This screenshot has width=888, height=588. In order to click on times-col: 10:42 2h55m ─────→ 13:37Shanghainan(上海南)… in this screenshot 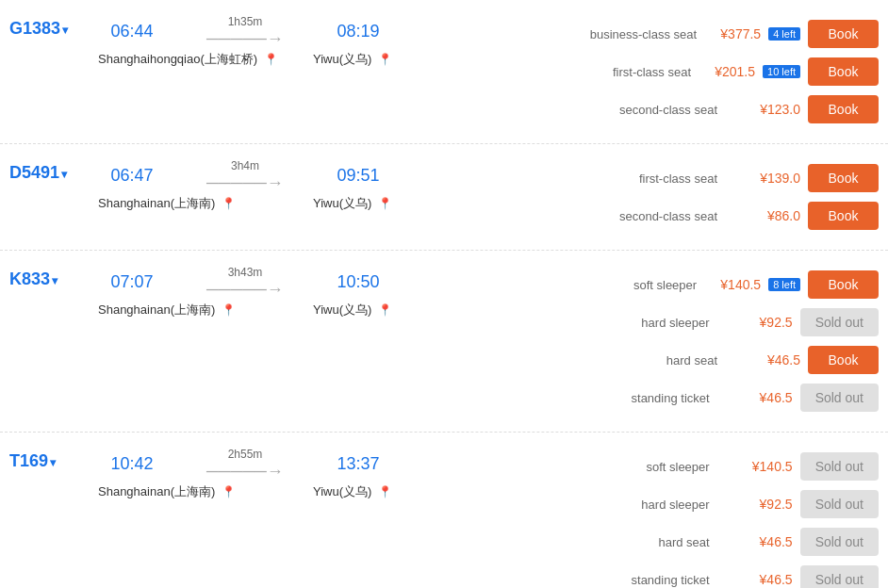, I will do `click(245, 474)`.